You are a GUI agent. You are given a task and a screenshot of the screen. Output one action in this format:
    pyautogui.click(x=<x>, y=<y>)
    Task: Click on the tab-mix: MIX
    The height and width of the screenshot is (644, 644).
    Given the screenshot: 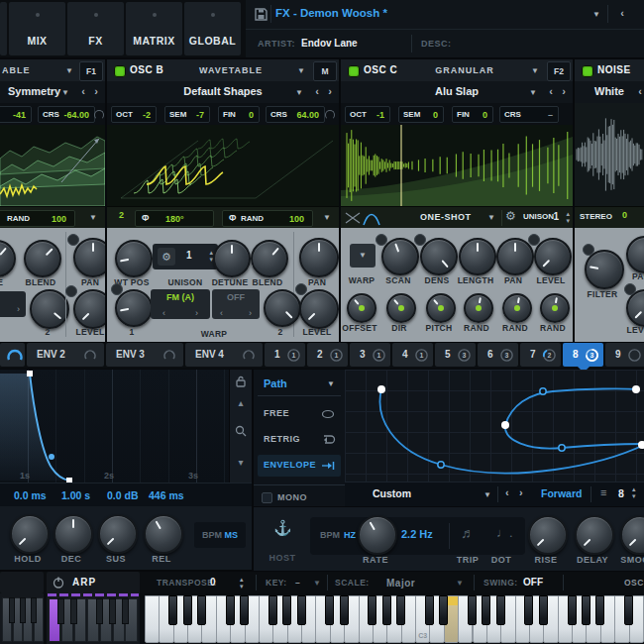 What is the action you would take?
    pyautogui.click(x=38, y=29)
    